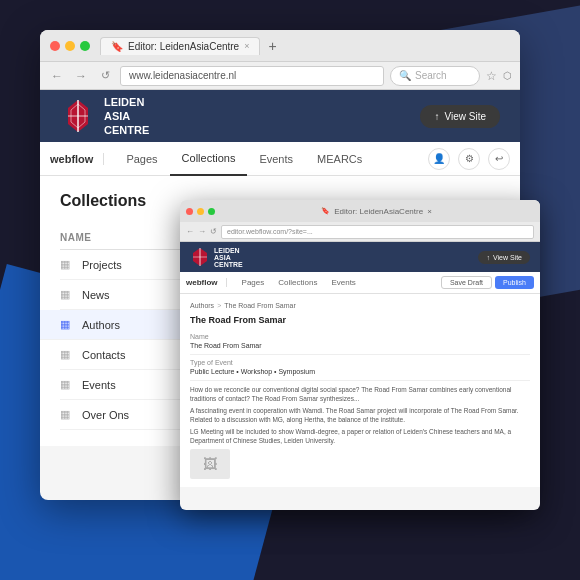  What do you see at coordinates (340, 159) in the screenshot?
I see `nav-item-mearcs: MEARCs` at bounding box center [340, 159].